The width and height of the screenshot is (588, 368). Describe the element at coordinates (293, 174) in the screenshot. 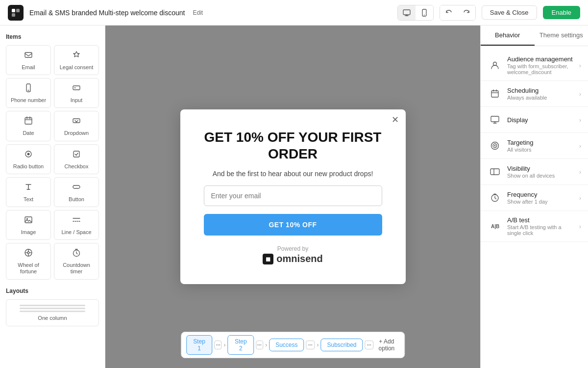

I see `popup-subtitle: And be the first to hear about our new p…` at that location.